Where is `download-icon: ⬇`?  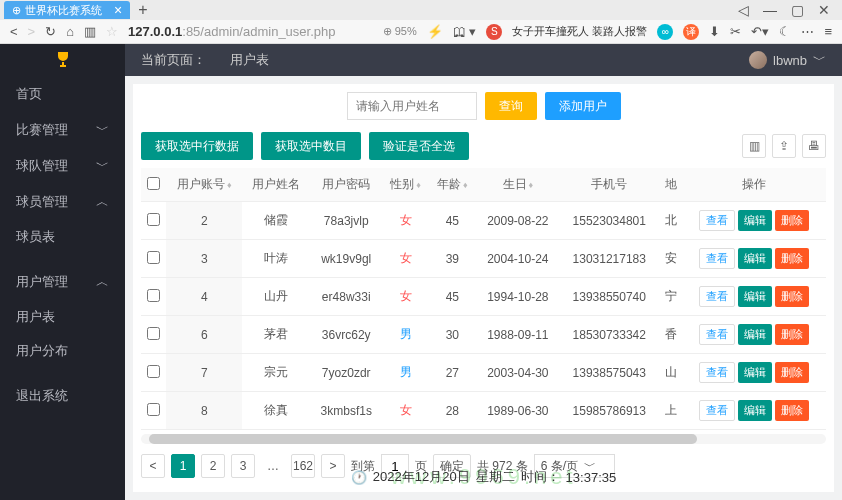 download-icon: ⬇ is located at coordinates (714, 32).